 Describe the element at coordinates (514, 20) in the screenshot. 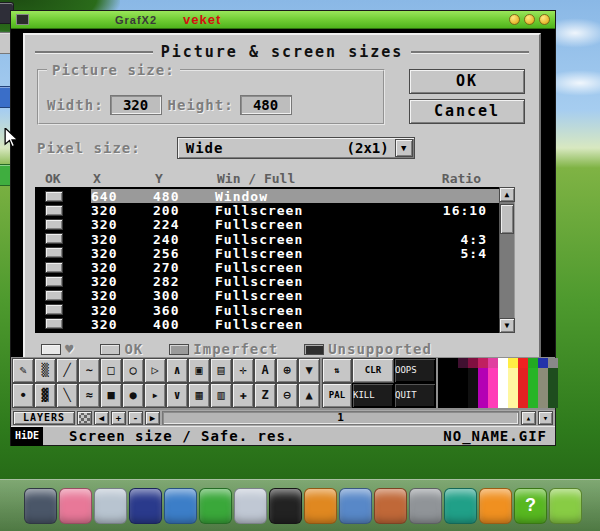

I see `minimize-button` at that location.